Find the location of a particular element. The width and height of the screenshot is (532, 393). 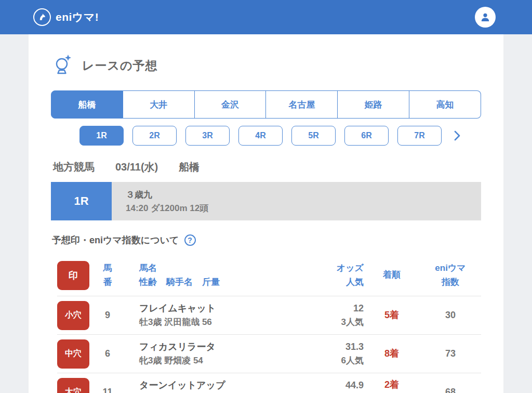

race-meta-category: 地方競馬 is located at coordinates (74, 167).